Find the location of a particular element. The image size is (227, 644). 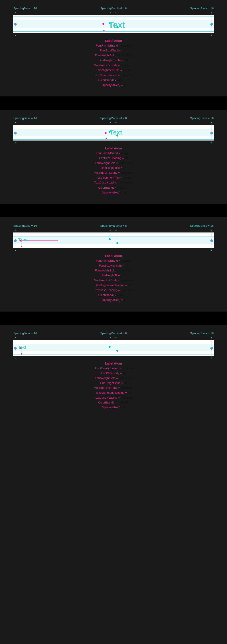

section-1: SpacingBase = 16 SpacingMarginal = 8 Spa… is located at coordinates (113, 48).